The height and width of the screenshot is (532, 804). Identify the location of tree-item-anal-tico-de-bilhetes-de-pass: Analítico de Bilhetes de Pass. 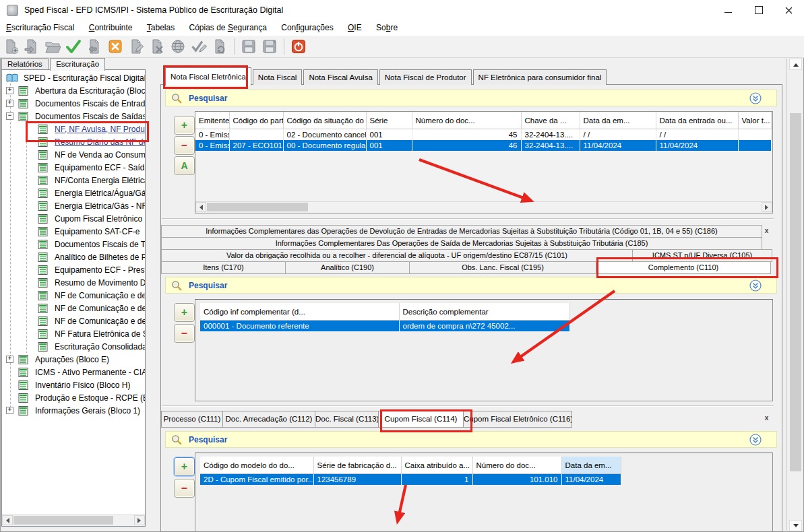
(73, 257).